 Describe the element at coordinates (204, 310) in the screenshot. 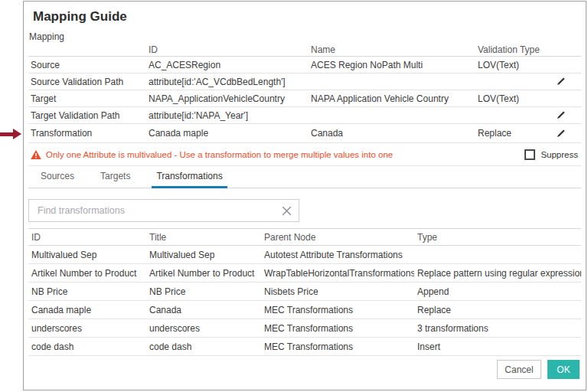

I see `cell-title: Canada` at that location.